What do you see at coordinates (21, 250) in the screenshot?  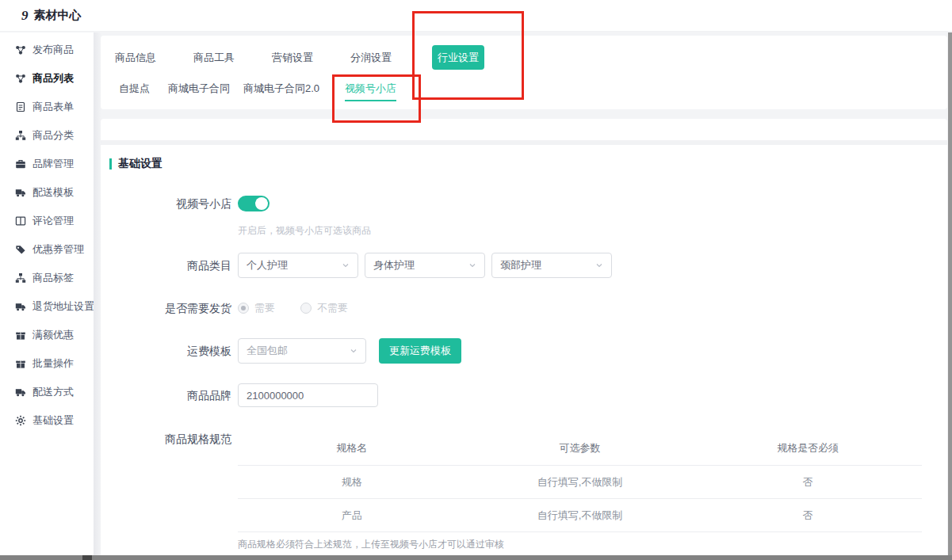 I see `tag-icon` at bounding box center [21, 250].